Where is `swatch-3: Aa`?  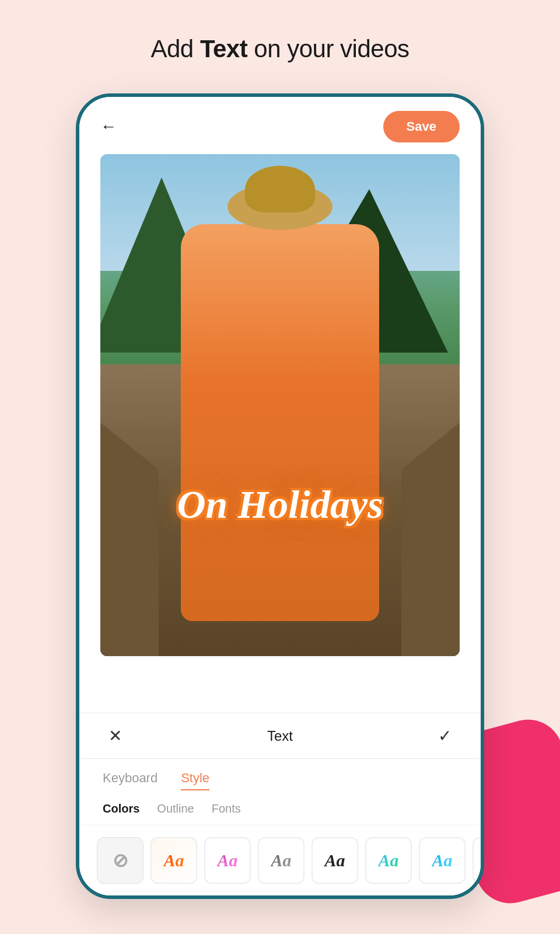
swatch-3: Aa is located at coordinates (281, 860).